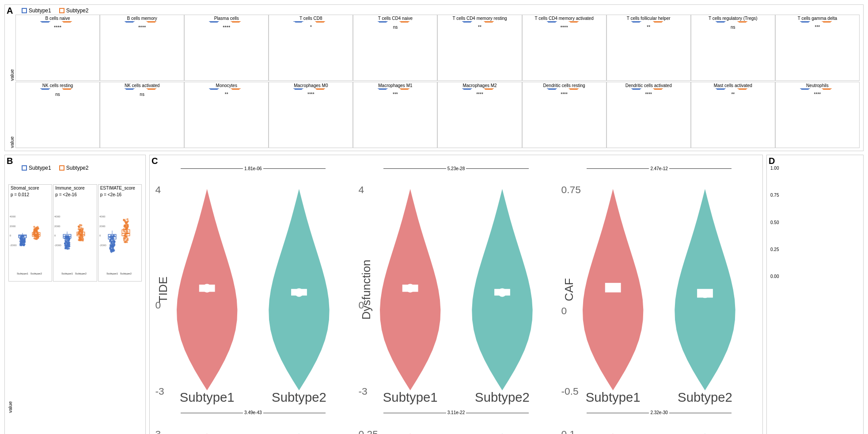  What do you see at coordinates (456, 413) in the screenshot?
I see `c-pval-bar: 3.11e-22` at bounding box center [456, 413].